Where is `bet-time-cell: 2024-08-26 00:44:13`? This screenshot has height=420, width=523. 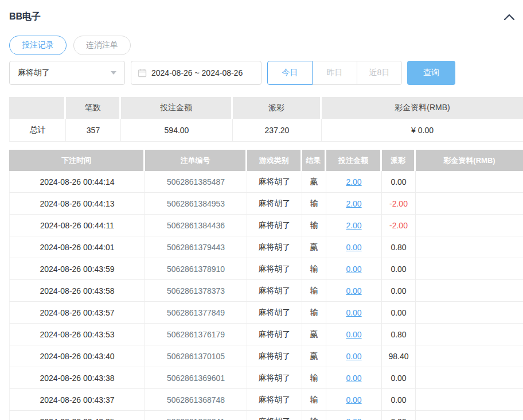
bet-time-cell: 2024-08-26 00:44:13 is located at coordinates (77, 204).